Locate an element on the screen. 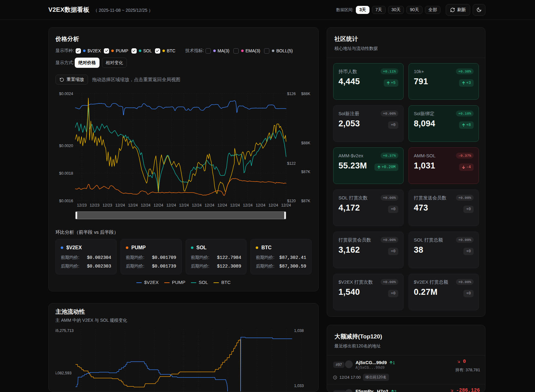  svg-text: $120 is located at coordinates (291, 201).